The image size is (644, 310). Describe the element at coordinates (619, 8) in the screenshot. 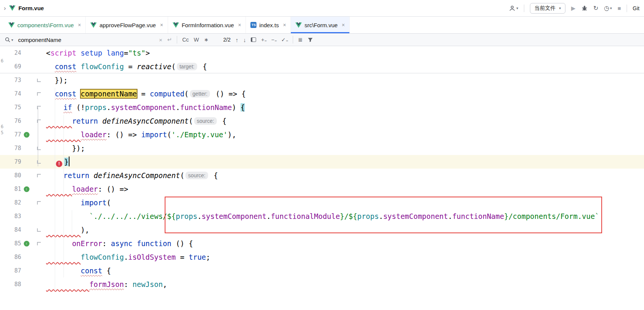

I see `stop-icon: ■` at that location.